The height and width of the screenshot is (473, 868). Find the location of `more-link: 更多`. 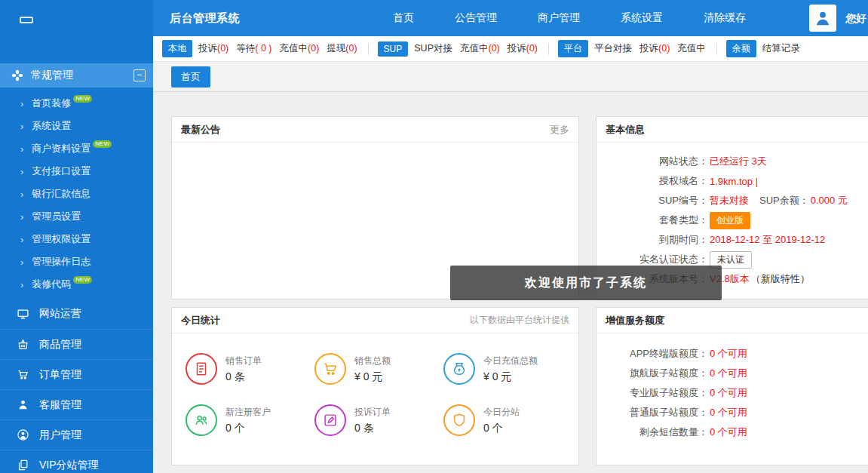

more-link: 更多 is located at coordinates (560, 130).